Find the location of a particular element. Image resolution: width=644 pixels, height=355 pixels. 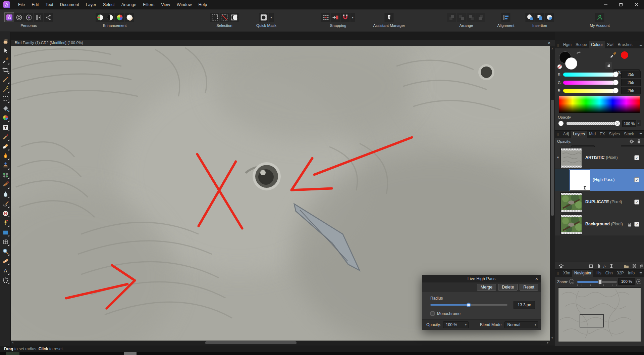

tab-hgm: Hgm is located at coordinates (568, 45).